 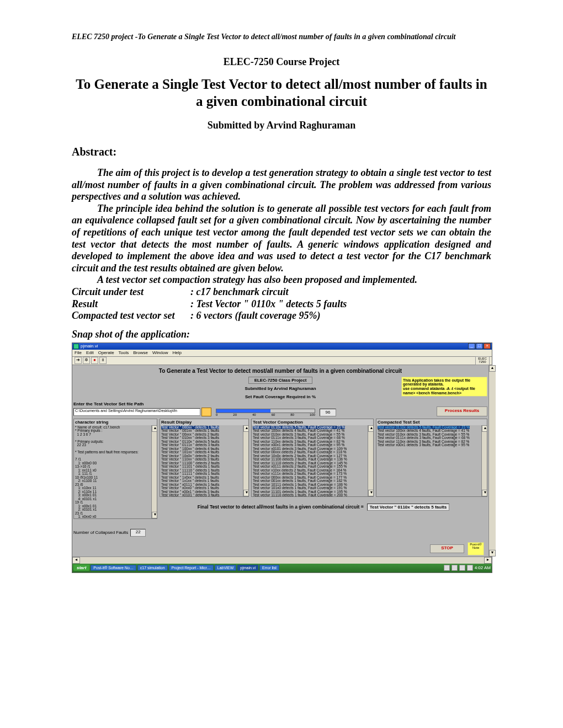 What do you see at coordinates (152, 568) in the screenshot?
I see `task-item: c17 simulation` at bounding box center [152, 568].